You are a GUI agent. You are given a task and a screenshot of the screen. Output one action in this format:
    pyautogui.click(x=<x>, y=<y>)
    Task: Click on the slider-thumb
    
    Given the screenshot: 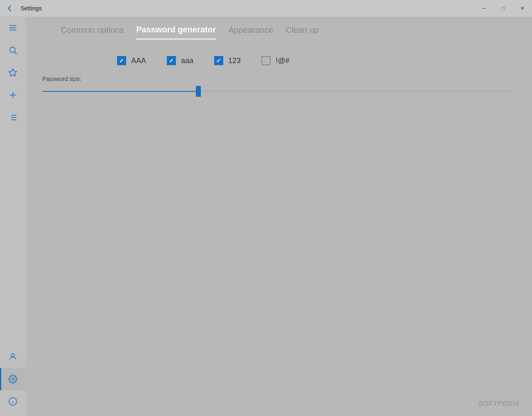 What is the action you would take?
    pyautogui.click(x=198, y=91)
    